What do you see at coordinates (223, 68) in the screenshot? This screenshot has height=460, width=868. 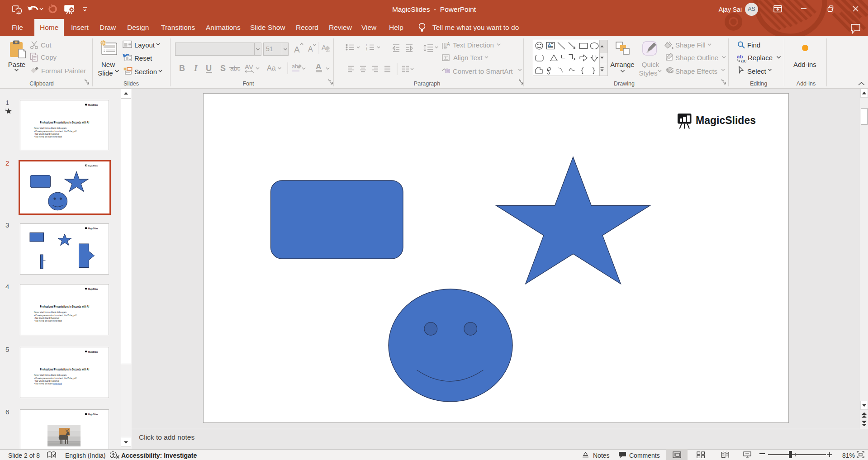 I see `svg-text: S` at bounding box center [223, 68].